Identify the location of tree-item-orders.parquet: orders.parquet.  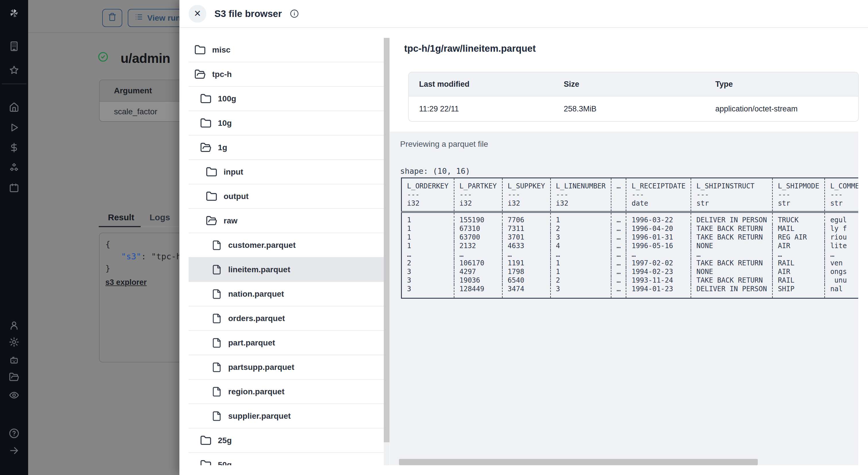
(286, 319).